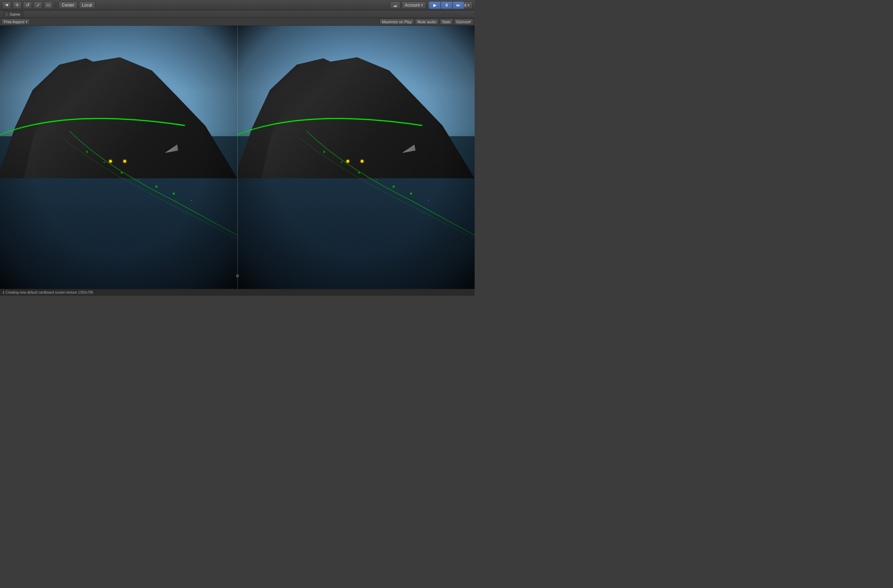 The height and width of the screenshot is (588, 893). I want to click on game-panel-header: C Game, so click(237, 14).